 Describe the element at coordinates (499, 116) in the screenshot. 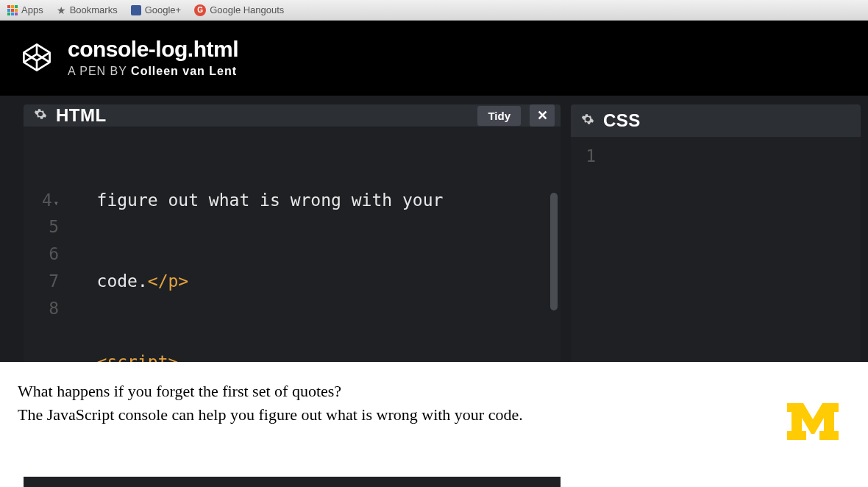

I see `tidy-button: Tidy` at that location.